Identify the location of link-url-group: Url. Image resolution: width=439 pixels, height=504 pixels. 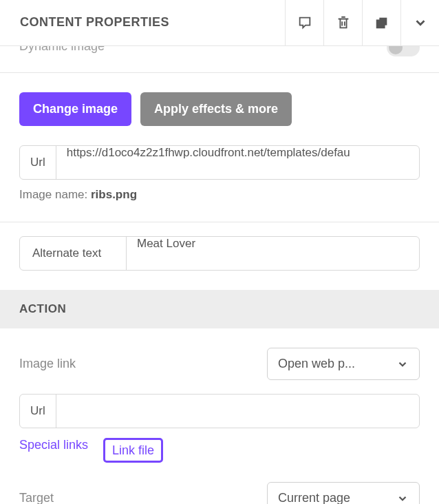
(220, 411).